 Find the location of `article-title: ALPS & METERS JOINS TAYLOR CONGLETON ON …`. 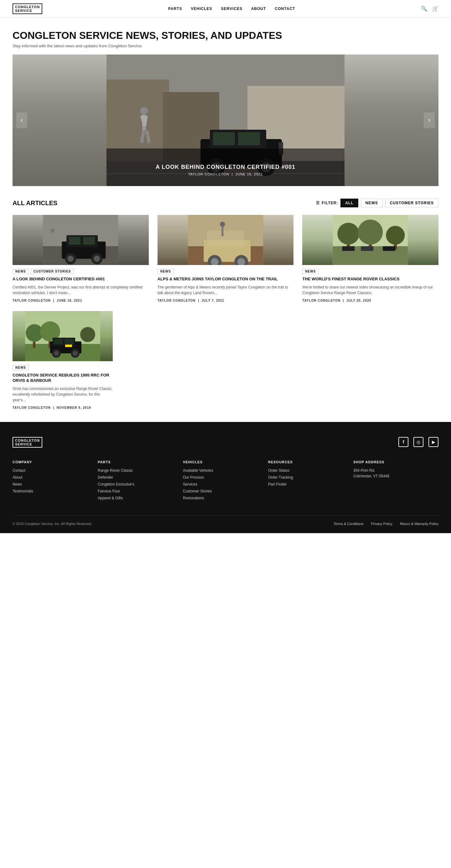

article-title: ALPS & METERS JOINS TAYLOR CONGLETON ON … is located at coordinates (226, 279).